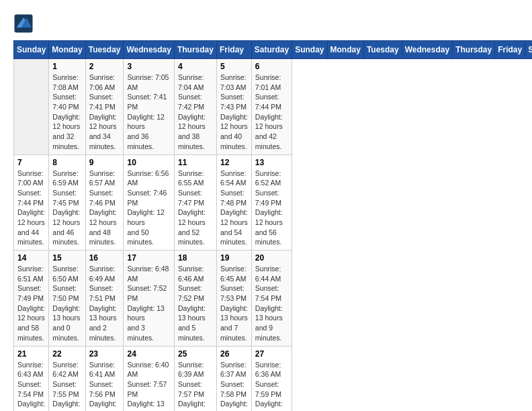 This screenshot has width=532, height=411. I want to click on day-number: 19, so click(234, 258).